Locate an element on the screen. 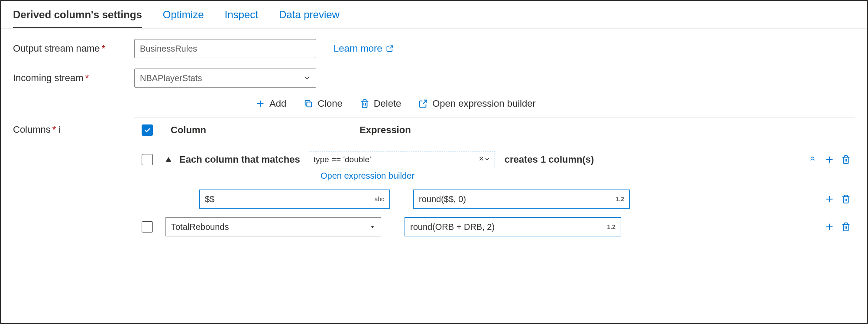  delete-button: Delete is located at coordinates (381, 104).